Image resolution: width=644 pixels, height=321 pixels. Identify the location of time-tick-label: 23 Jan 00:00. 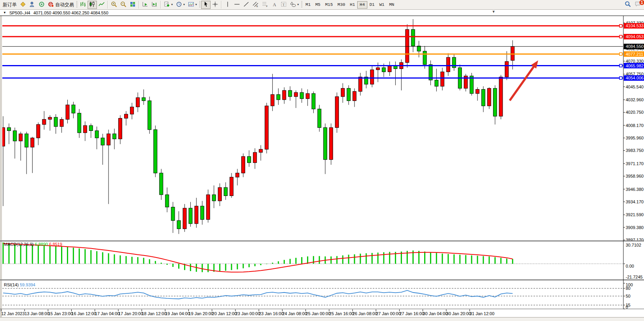
(248, 314).